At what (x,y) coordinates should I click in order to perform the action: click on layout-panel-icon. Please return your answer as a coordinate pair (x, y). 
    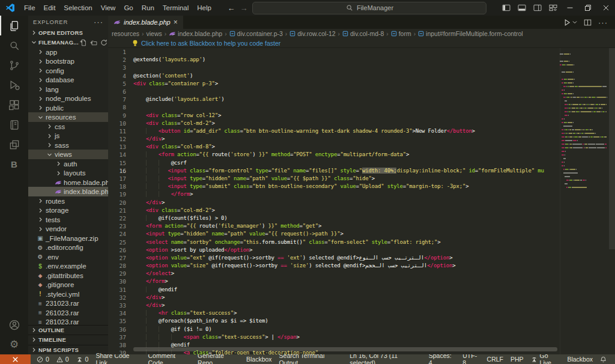
    Looking at the image, I should click on (522, 8).